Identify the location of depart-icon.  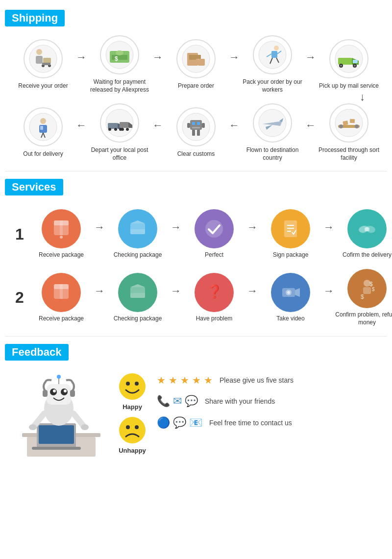
(120, 123).